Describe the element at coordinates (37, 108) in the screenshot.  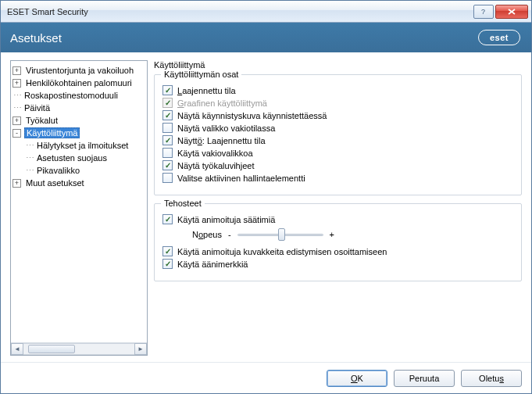
I see `tree-item-label: Päivitä` at that location.